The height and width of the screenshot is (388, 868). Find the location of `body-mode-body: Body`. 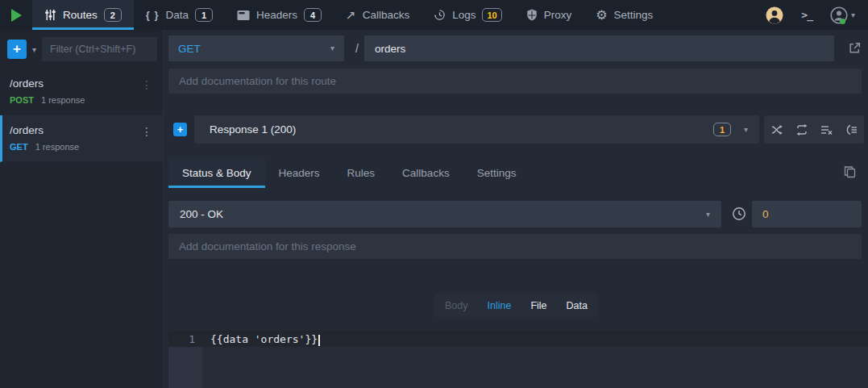

body-mode-body: Body is located at coordinates (456, 305).